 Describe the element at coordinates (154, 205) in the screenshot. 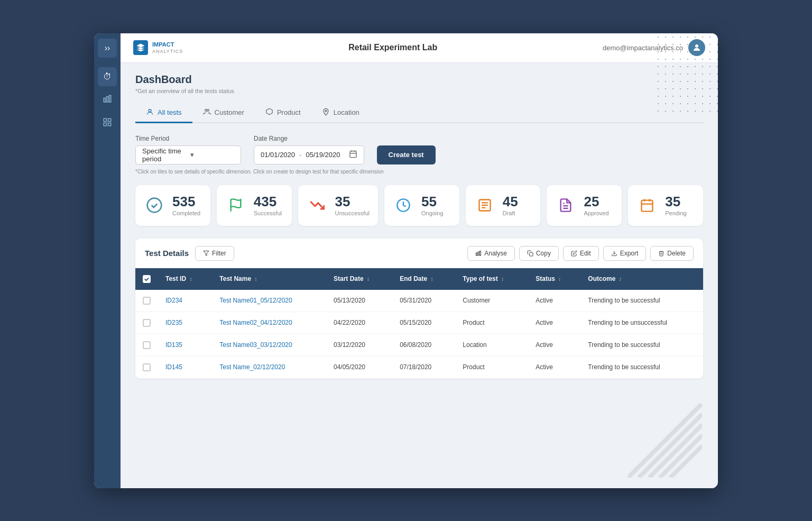

I see `completed-icon` at that location.